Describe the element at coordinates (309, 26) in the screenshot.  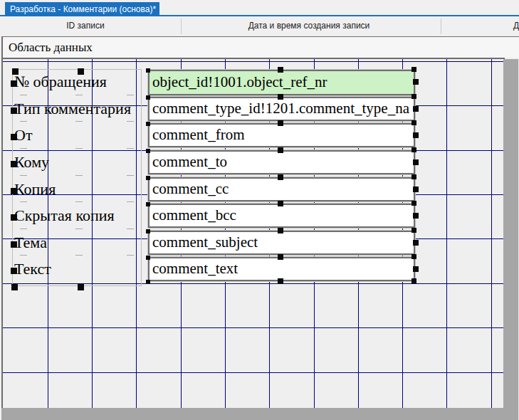
I see `column-header-record-created: Дата и время создания записи` at that location.